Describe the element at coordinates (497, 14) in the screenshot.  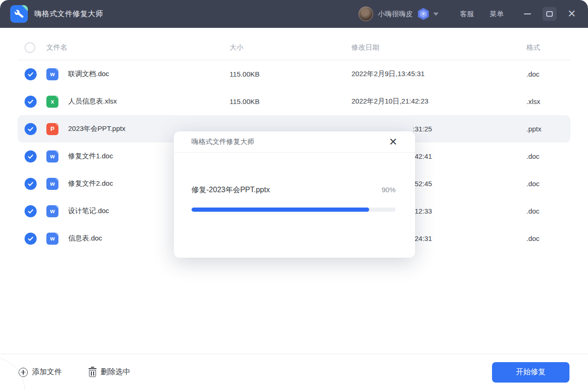
I see `menu-link: 菜单` at that location.